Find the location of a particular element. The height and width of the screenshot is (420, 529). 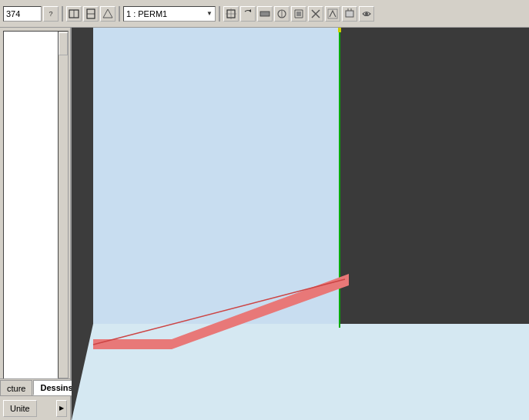

yellow-top-mark is located at coordinates (340, 30).